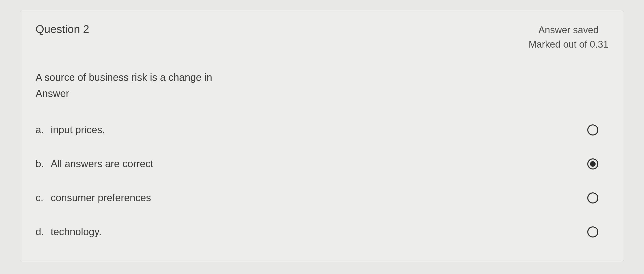 The image size is (644, 274). Describe the element at coordinates (76, 232) in the screenshot. I see `option-text: technology.` at that location.